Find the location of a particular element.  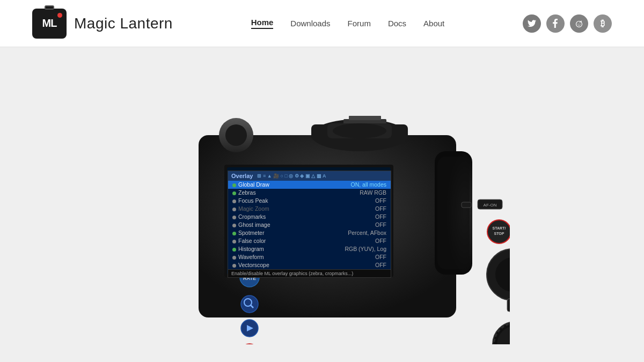

logo-text: ML is located at coordinates (49, 24).